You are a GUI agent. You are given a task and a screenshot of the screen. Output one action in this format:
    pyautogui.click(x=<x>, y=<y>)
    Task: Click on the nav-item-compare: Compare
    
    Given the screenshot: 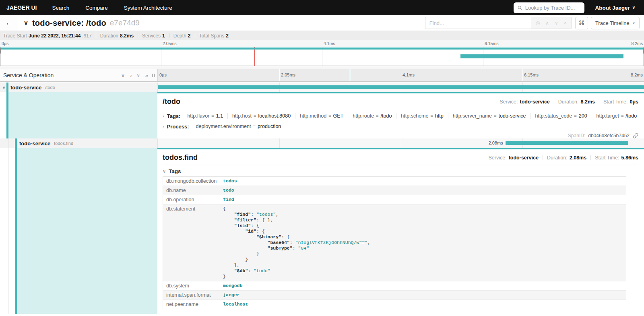 What is the action you would take?
    pyautogui.click(x=97, y=8)
    